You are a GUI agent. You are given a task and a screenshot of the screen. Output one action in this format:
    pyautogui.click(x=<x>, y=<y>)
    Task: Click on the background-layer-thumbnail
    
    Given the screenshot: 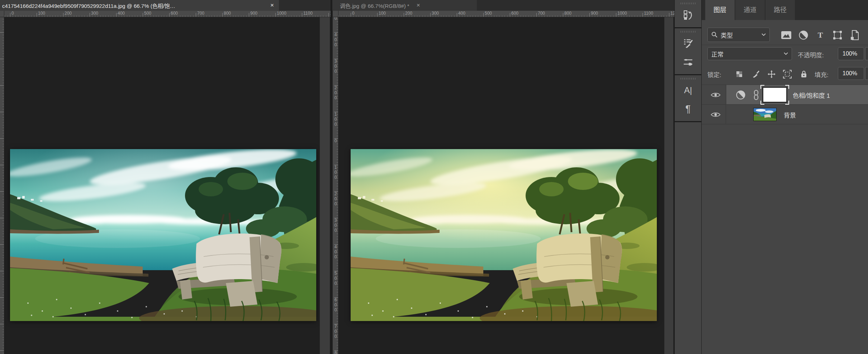 What is the action you would take?
    pyautogui.click(x=765, y=115)
    